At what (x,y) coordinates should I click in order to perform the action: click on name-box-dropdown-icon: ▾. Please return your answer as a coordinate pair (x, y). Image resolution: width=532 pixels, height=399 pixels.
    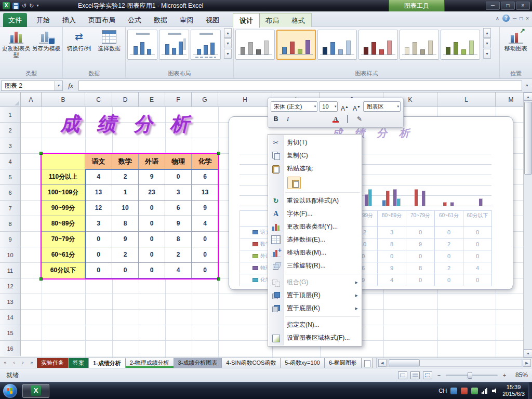
    Looking at the image, I should click on (59, 86).